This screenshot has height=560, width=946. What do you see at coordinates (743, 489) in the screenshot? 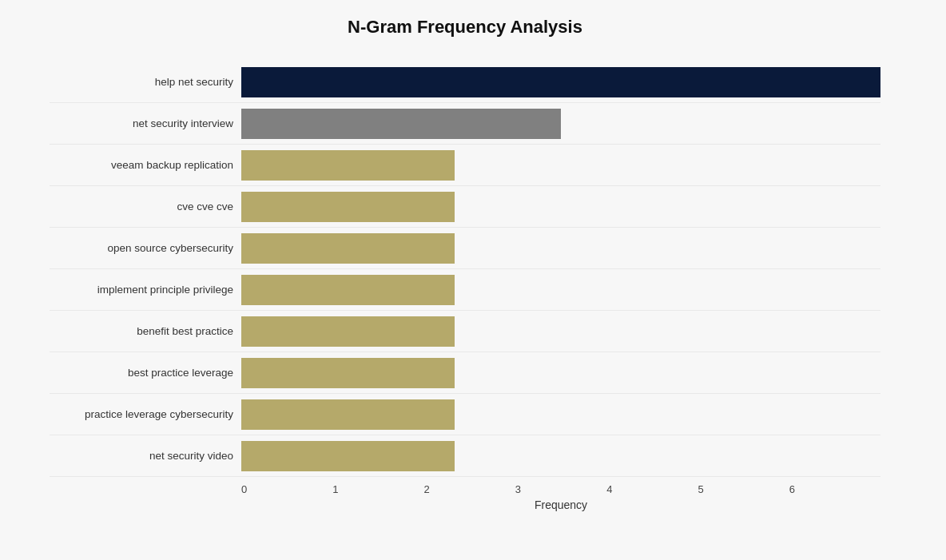
I see `x-tick: 5` at bounding box center [743, 489].